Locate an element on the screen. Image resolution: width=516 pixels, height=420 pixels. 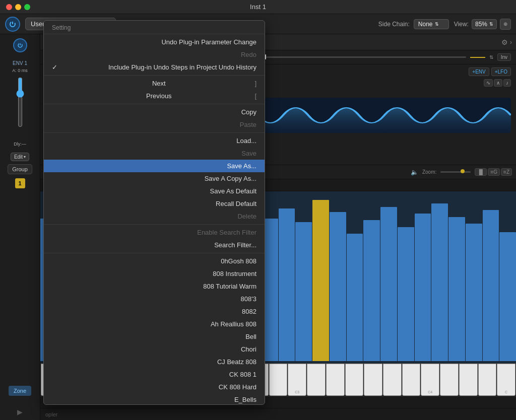
chevron-right-icon: › is located at coordinates (511, 42).